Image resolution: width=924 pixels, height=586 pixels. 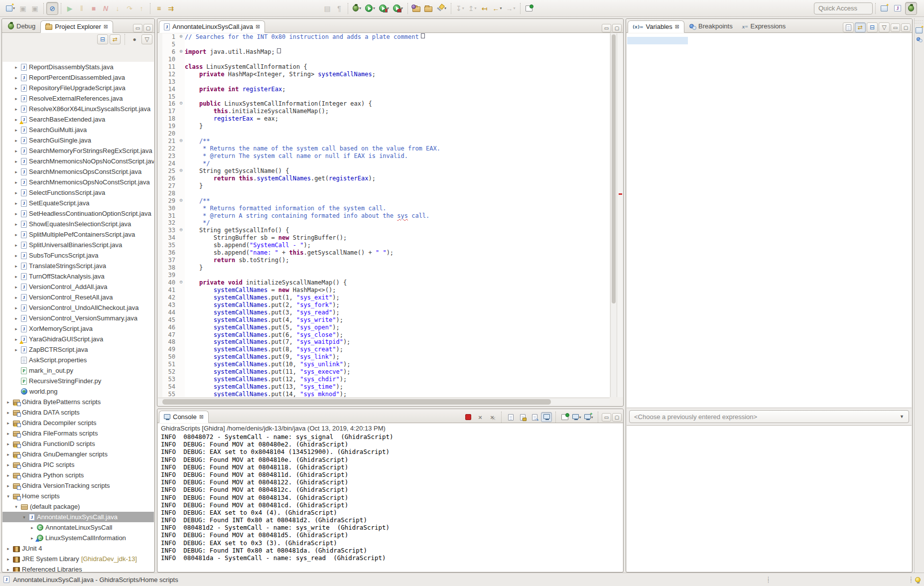 What do you see at coordinates (35, 8) in the screenshot?
I see `save-all-button: ▣` at bounding box center [35, 8].